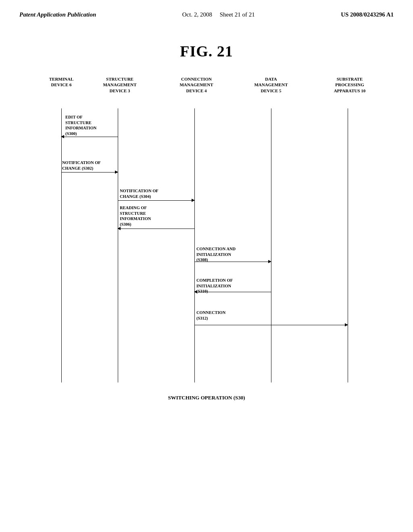  I want to click on arrow-s304, so click(156, 201).